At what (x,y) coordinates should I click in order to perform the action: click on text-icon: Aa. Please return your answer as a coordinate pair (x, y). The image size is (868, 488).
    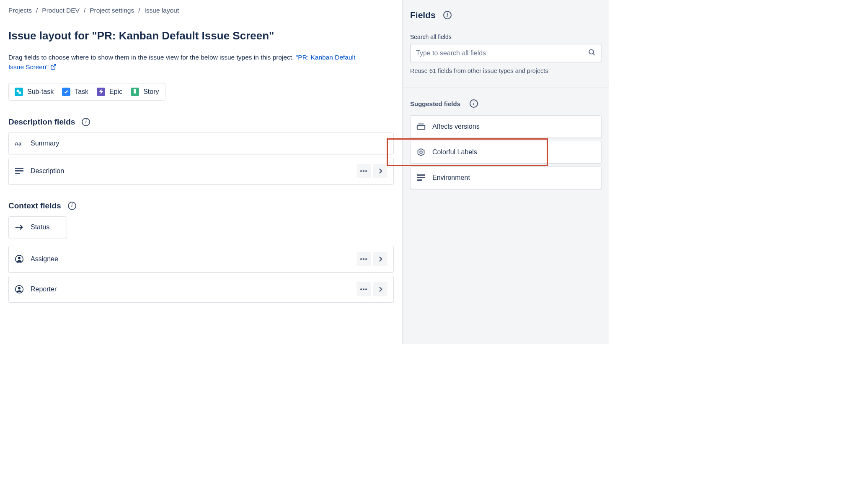
    Looking at the image, I should click on (19, 143).